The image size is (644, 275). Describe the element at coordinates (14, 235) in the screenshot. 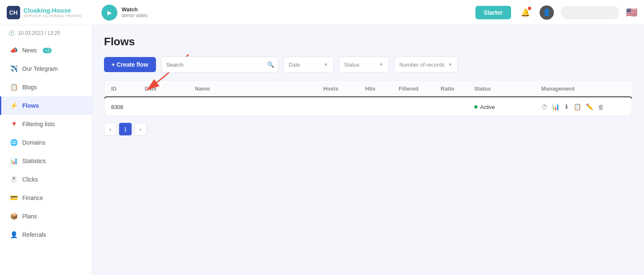

I see `referrals-icon: 👤` at that location.